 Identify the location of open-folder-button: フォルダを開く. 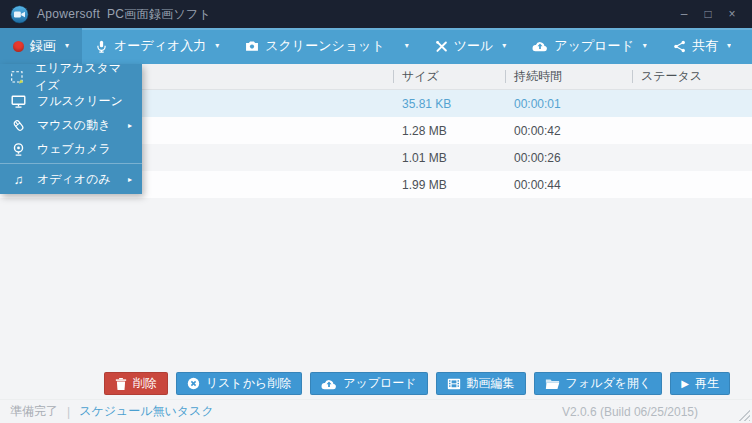
(598, 384).